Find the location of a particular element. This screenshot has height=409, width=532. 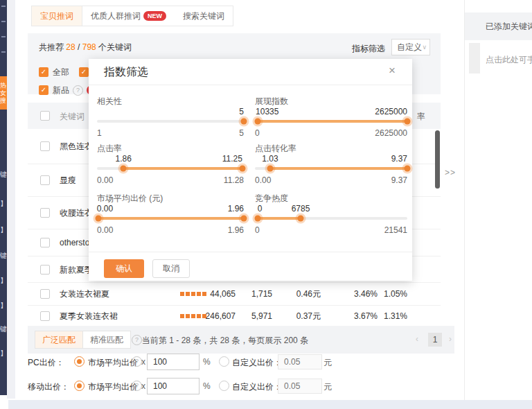

pc-multiplier-input is located at coordinates (173, 362).